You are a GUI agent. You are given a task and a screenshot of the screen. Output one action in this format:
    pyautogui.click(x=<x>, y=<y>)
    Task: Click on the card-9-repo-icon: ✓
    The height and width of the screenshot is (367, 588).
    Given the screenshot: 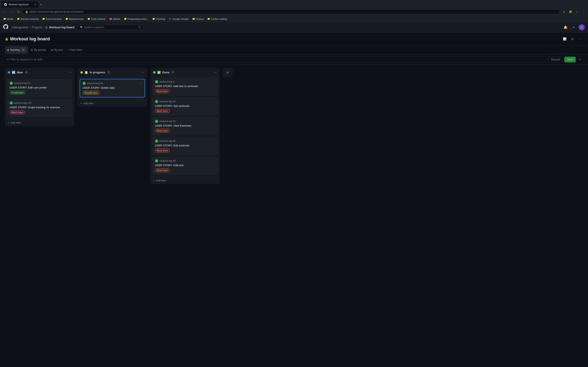 What is the action you would take?
    pyautogui.click(x=84, y=83)
    